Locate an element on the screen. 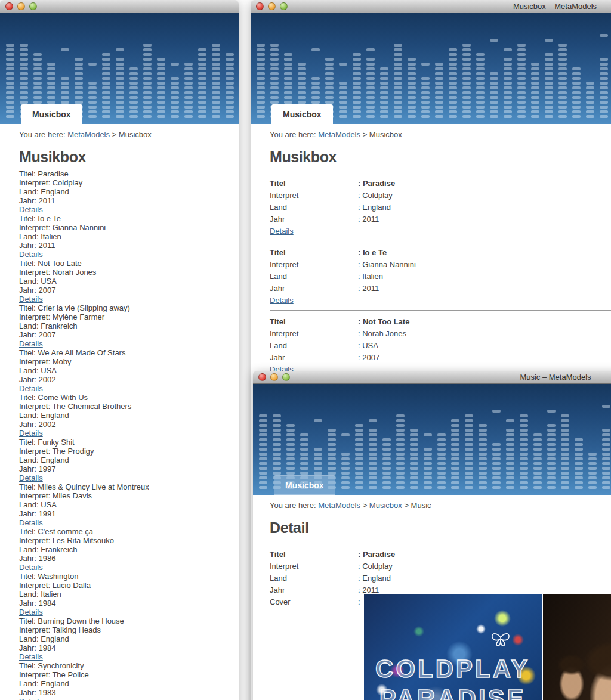 The width and height of the screenshot is (611, 700). field-value: : England is located at coordinates (375, 578).